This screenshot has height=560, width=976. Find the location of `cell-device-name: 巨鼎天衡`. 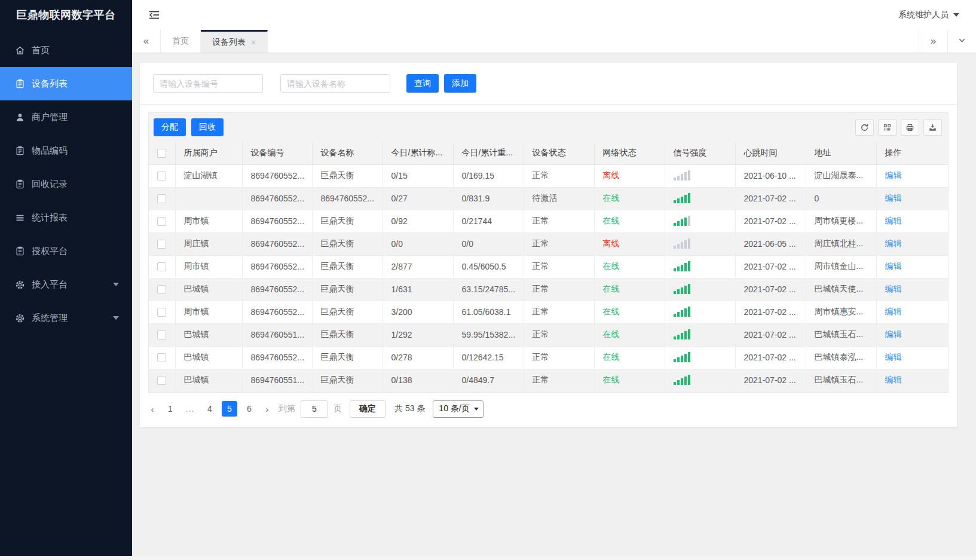

cell-device-name: 巨鼎天衡 is located at coordinates (347, 244).